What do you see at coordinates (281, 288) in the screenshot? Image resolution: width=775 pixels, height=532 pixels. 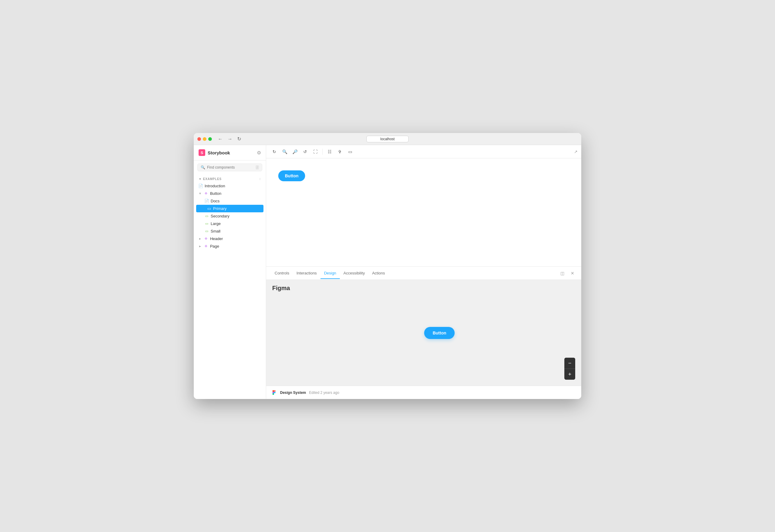 I see `figma-label: Figma` at bounding box center [281, 288].